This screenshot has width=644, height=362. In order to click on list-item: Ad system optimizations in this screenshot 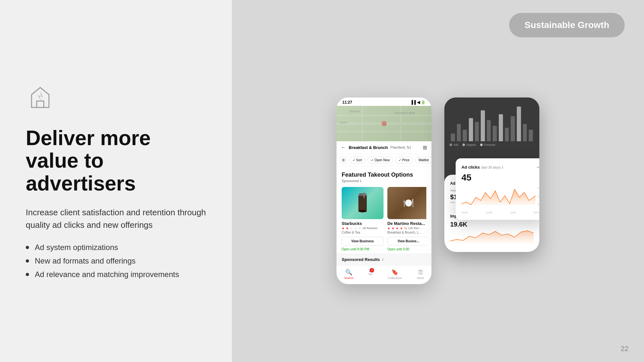, I will do `click(116, 247)`.